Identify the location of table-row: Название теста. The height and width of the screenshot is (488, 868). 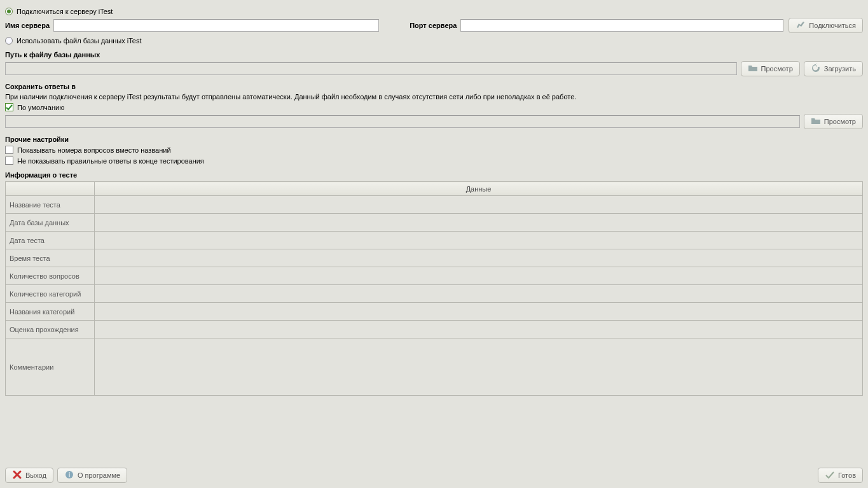
(434, 205).